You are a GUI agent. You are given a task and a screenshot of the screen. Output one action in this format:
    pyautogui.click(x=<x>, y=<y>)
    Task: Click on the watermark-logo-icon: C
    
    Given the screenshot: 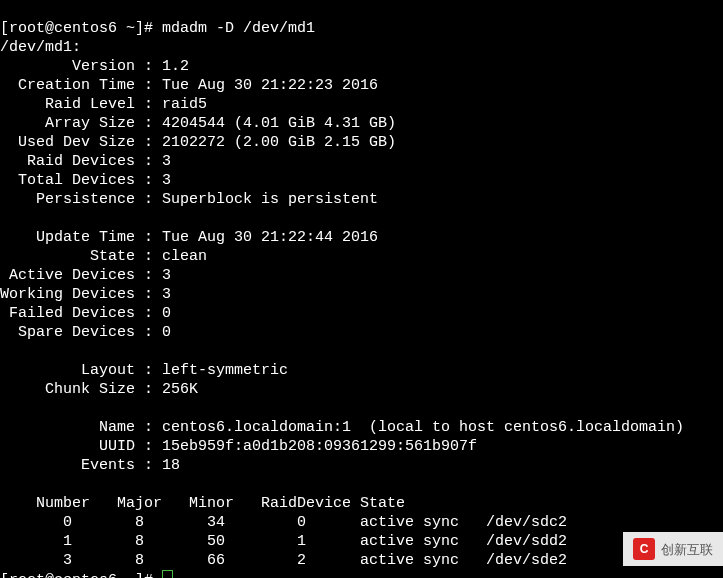 What is the action you would take?
    pyautogui.click(x=644, y=549)
    